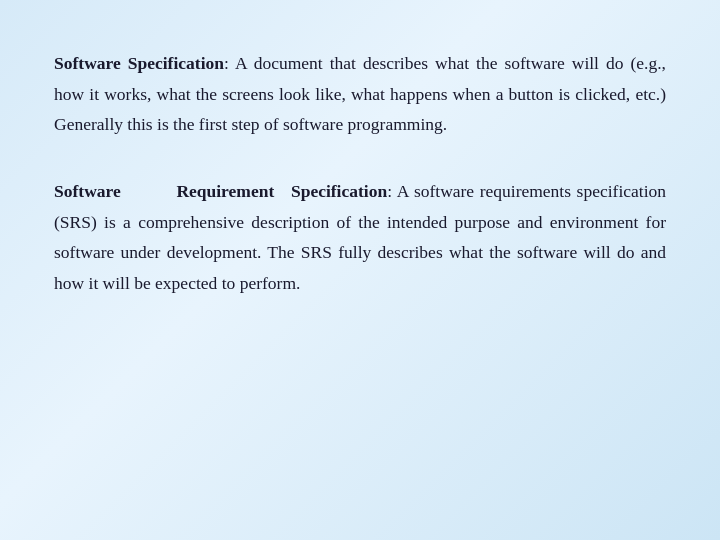 The width and height of the screenshot is (720, 540). What do you see at coordinates (225, 191) in the screenshot?
I see `term-requirement: Requirement` at bounding box center [225, 191].